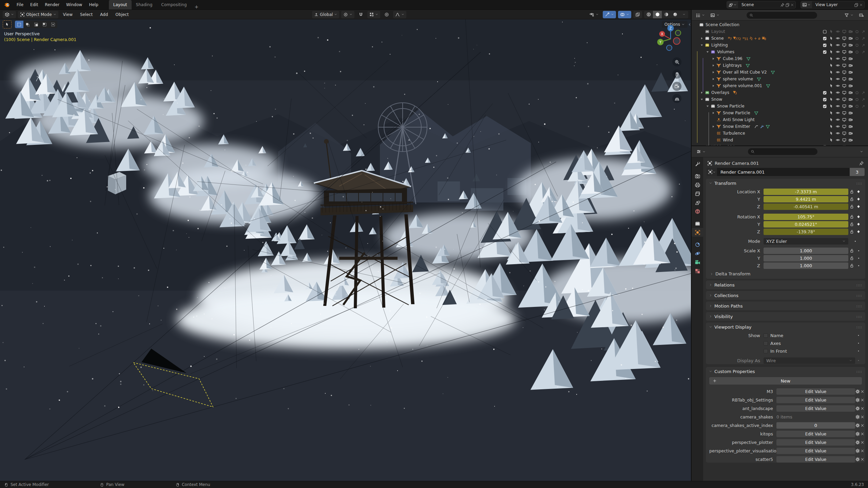  I want to click on outliner-row: sphere volume, so click(780, 79).